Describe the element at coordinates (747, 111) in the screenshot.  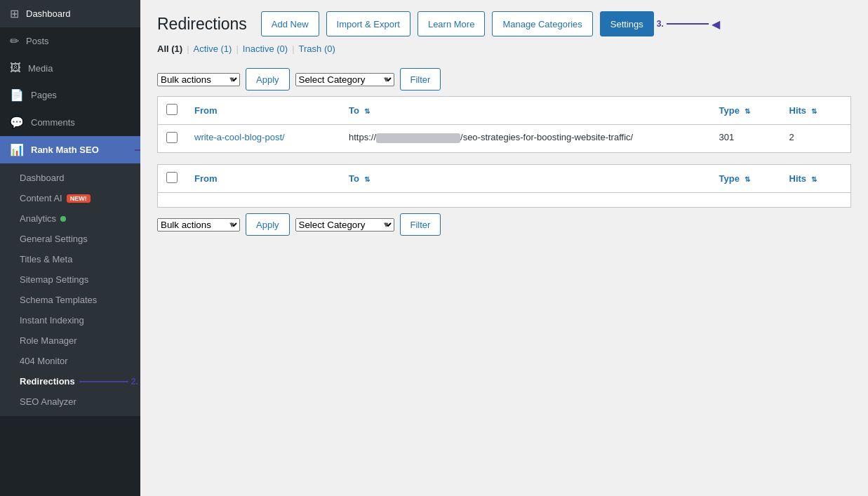
I see `type-sort-icon: ⇅` at that location.